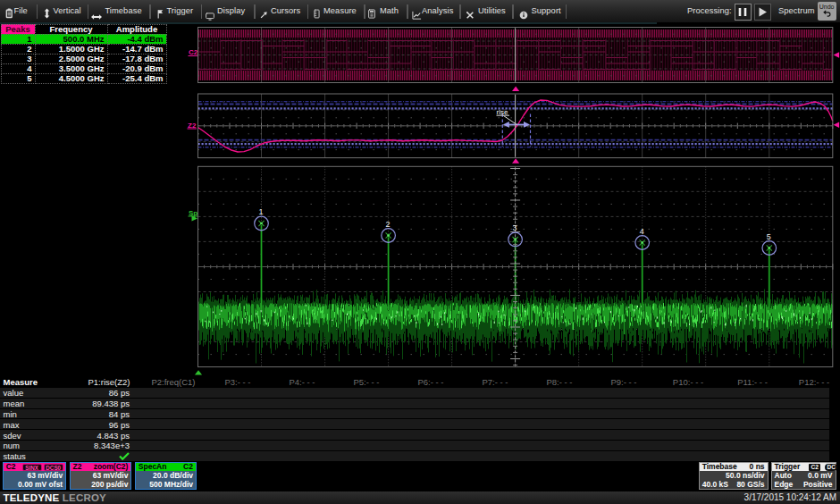 The image size is (840, 504). I want to click on svg-text: Z2, so click(192, 125).